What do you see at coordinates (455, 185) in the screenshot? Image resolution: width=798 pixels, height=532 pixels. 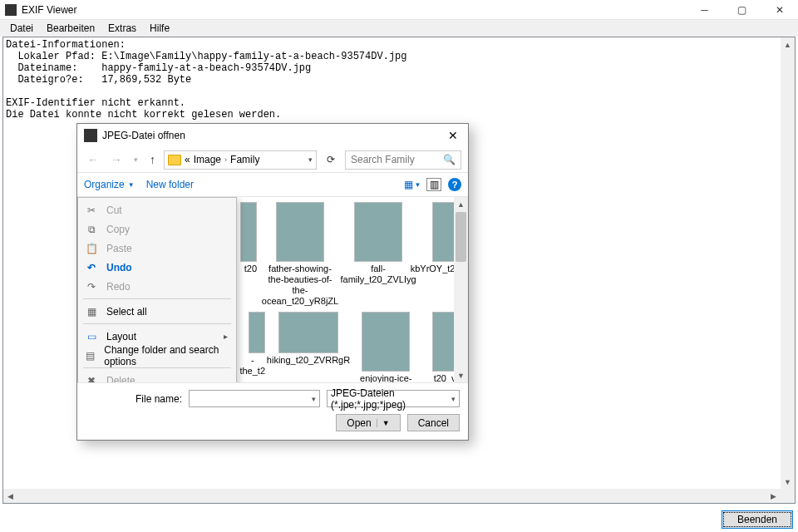 I see `help-icon: ?` at bounding box center [455, 185].